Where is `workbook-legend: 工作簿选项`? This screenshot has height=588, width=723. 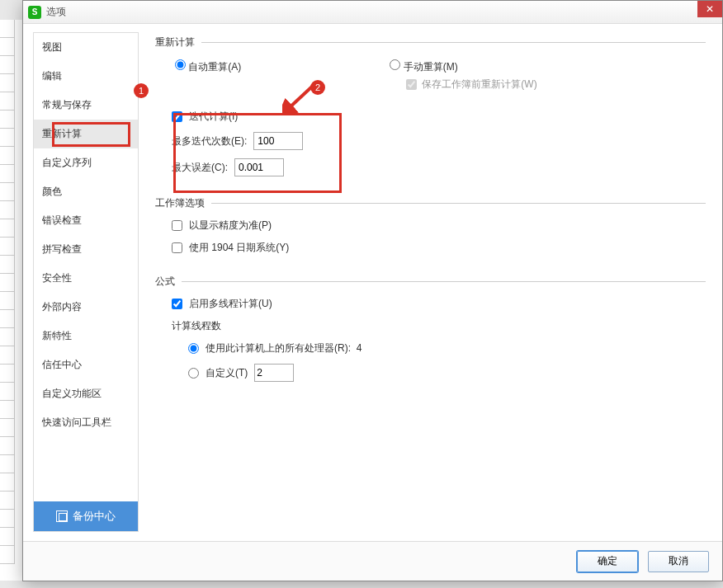
workbook-legend: 工作簿选项 is located at coordinates (183, 203).